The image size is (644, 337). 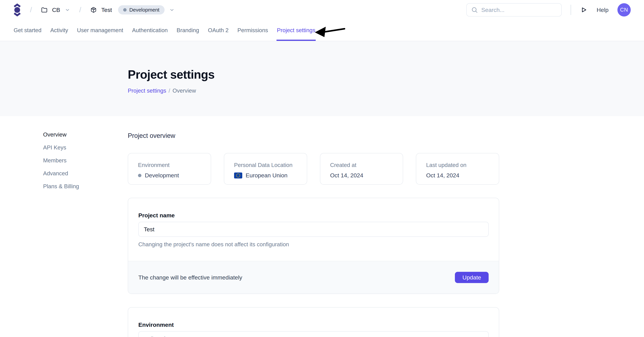 What do you see at coordinates (314, 244) in the screenshot?
I see `project-name-helper: Changing the project's name does not aff…` at bounding box center [314, 244].